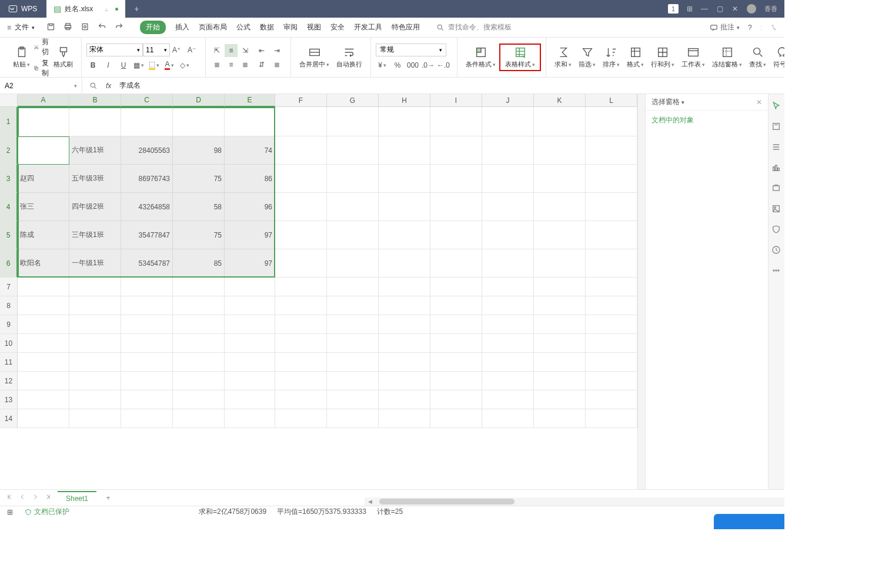 This screenshot has width=882, height=588. What do you see at coordinates (44, 151) in the screenshot?
I see `cell: 李成名` at bounding box center [44, 151].